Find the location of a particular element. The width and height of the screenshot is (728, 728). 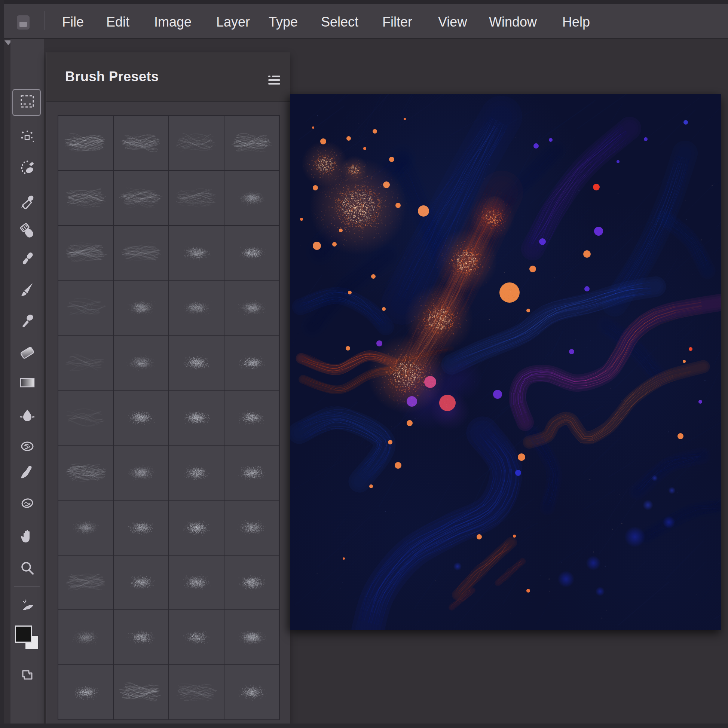

airbrush-tool is located at coordinates (27, 472).